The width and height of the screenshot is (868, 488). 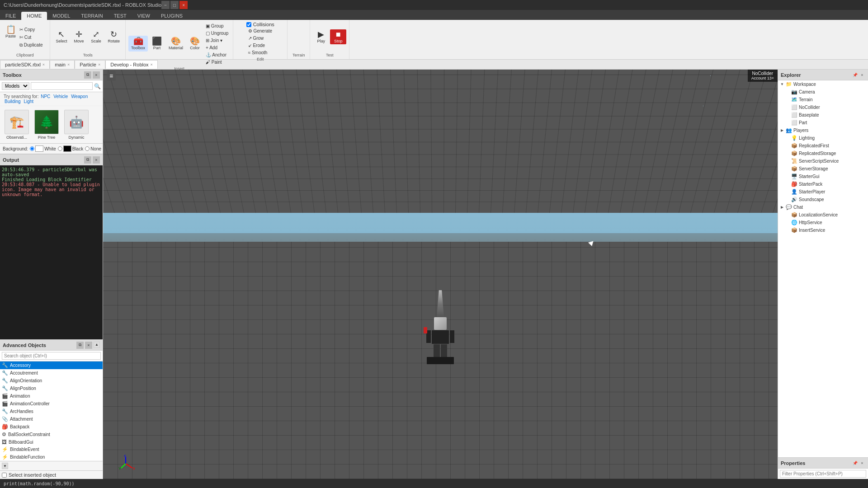 I want to click on generate-button: ⚙ Generate, so click(x=260, y=31).